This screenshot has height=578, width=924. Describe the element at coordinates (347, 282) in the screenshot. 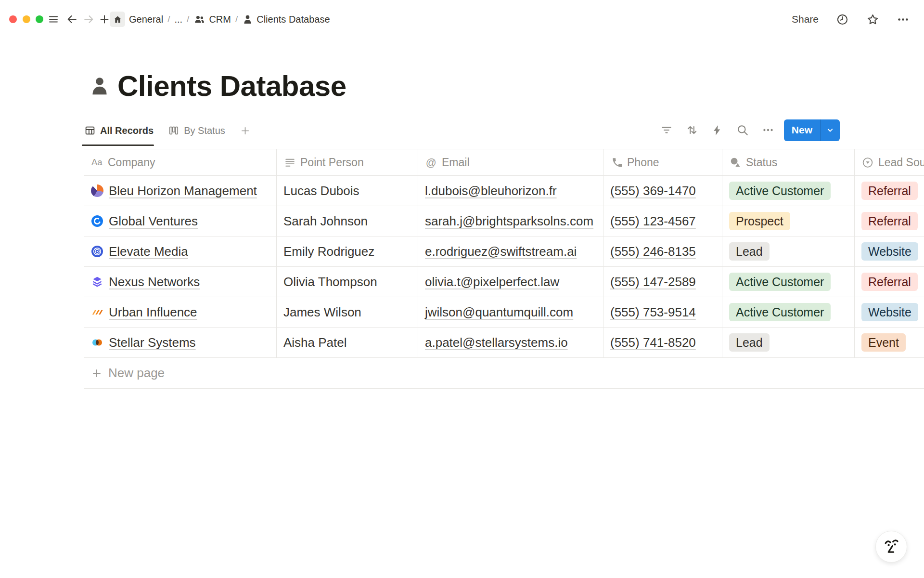

I see `point-person-cell: Olivia Thompson` at that location.